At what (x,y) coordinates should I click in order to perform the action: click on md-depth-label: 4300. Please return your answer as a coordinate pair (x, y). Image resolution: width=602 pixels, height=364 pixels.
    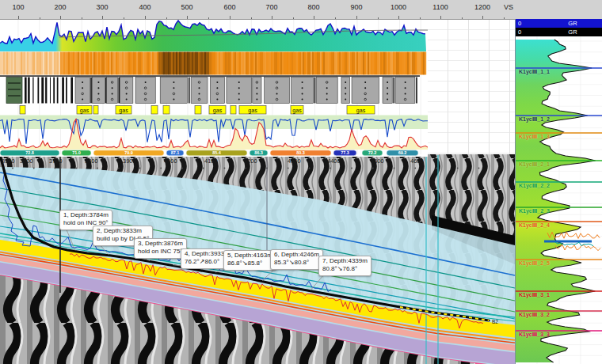
    Looking at the image, I should click on (295, 161).